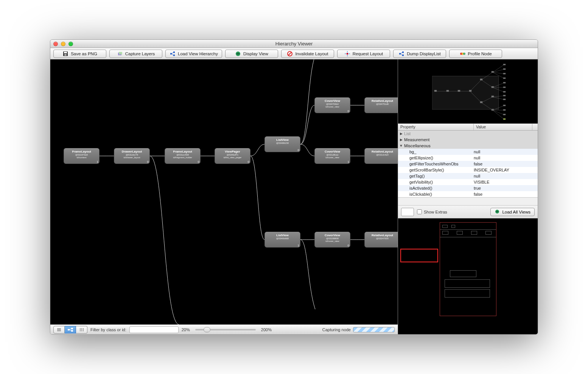 The height and width of the screenshot is (374, 588). I want to click on tree-node: RelativeLayout@531cb4a40, so click(381, 156).